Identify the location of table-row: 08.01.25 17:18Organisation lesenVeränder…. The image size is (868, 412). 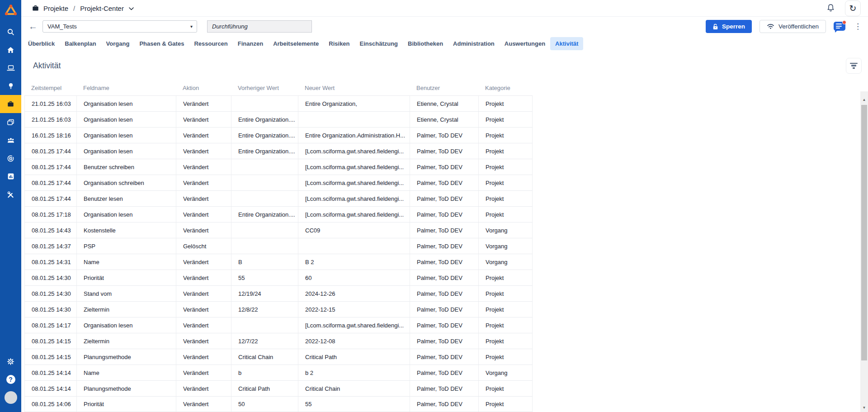
(278, 214).